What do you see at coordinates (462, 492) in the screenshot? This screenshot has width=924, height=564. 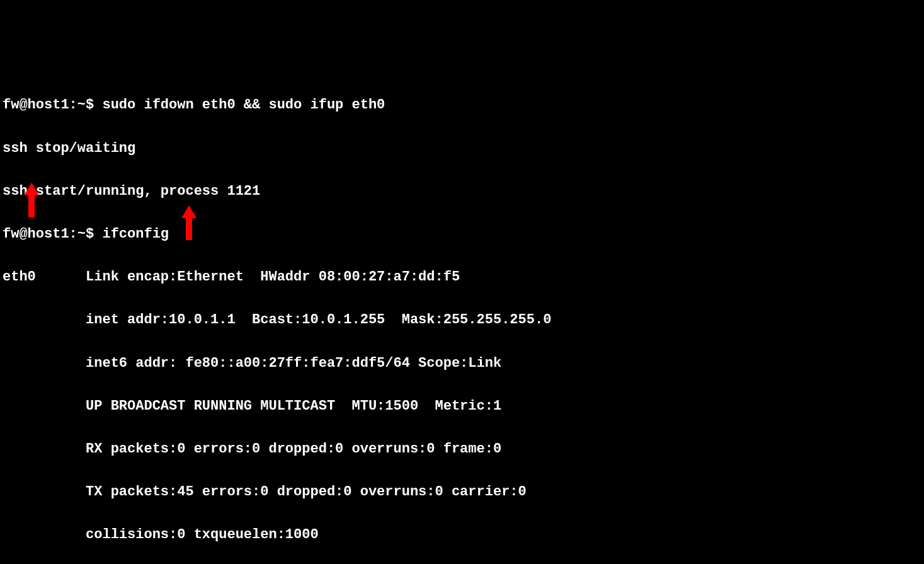 I see `terminal-line: TX packets:45 errors:0 dropped:0 overrun…` at bounding box center [462, 492].